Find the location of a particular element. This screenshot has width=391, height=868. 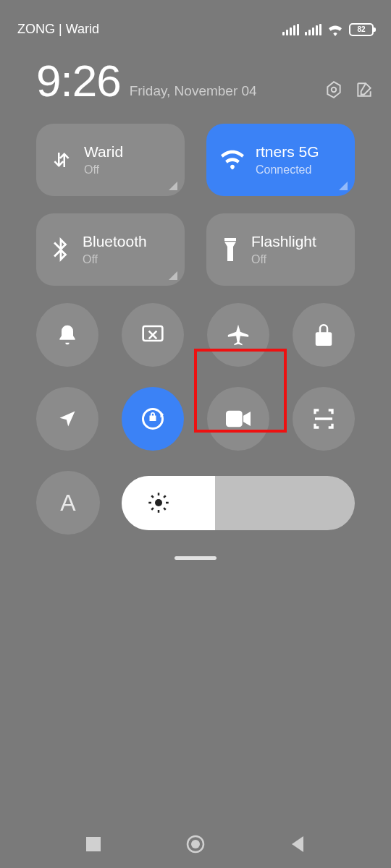

flashlight-tile: Flashlight Off is located at coordinates (281, 250).